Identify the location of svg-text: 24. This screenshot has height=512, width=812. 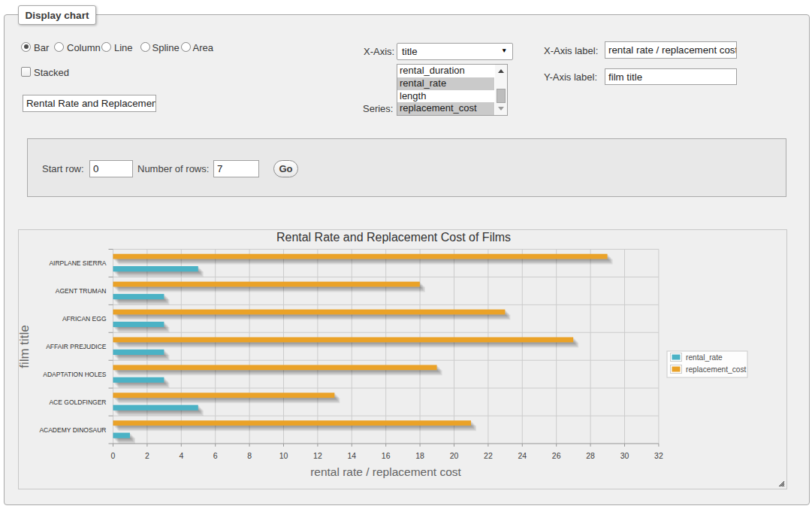
(522, 456).